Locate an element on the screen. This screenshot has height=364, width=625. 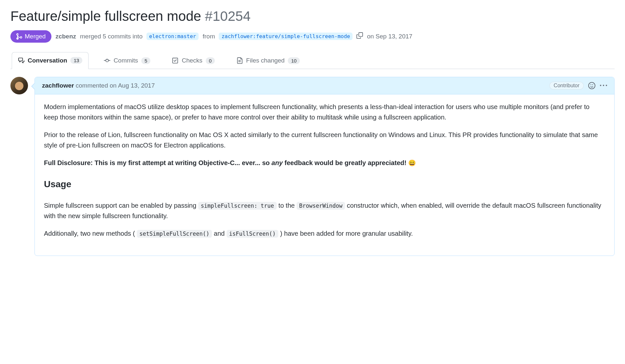
code-browserwindow: BrowserWindow is located at coordinates (321, 206).